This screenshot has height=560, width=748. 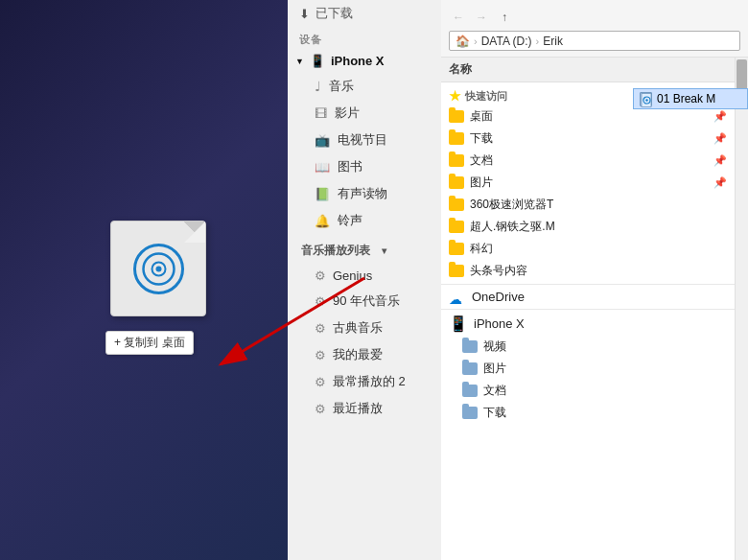 What do you see at coordinates (368, 61) in the screenshot?
I see `iphone-device-item: ▼ 📱 iPhone X` at bounding box center [368, 61].